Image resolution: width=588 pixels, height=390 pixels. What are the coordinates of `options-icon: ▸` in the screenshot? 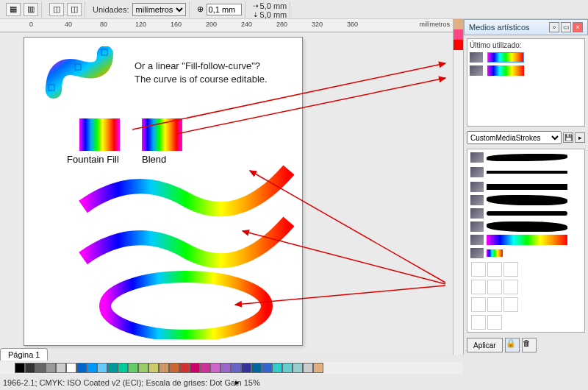 It's located at (580, 138).